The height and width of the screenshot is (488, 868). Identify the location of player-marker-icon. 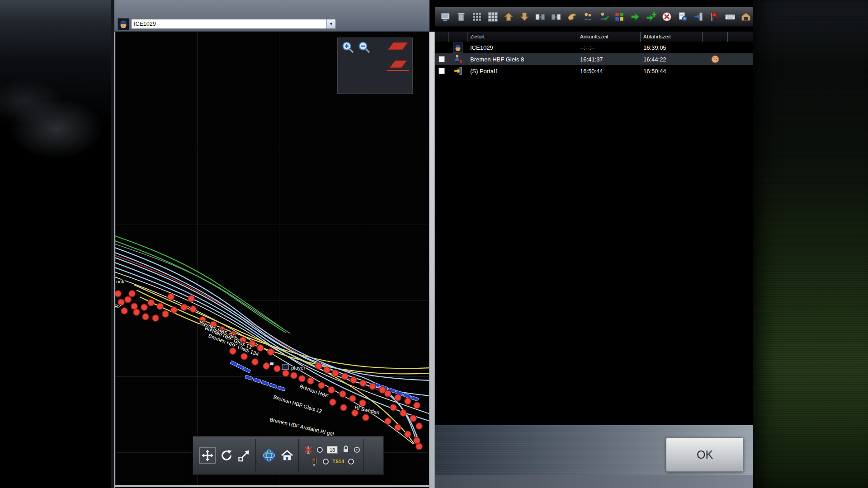
(285, 367).